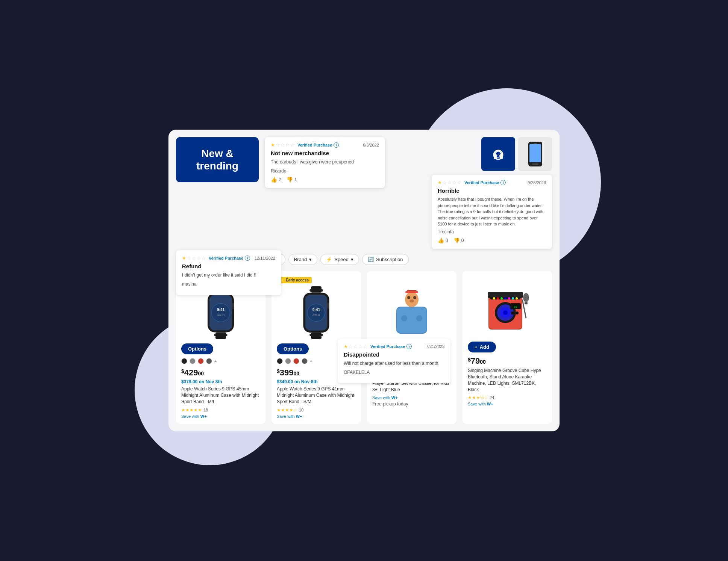  What do you see at coordinates (221, 416) in the screenshot?
I see `product-1-save-with: Save with W+` at bounding box center [221, 416].